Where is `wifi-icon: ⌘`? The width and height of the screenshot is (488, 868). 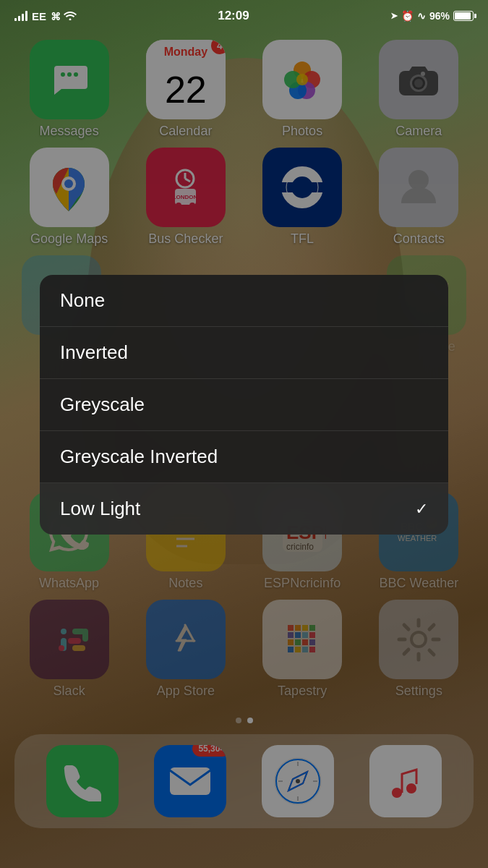 wifi-icon: ⌘ is located at coordinates (64, 16).